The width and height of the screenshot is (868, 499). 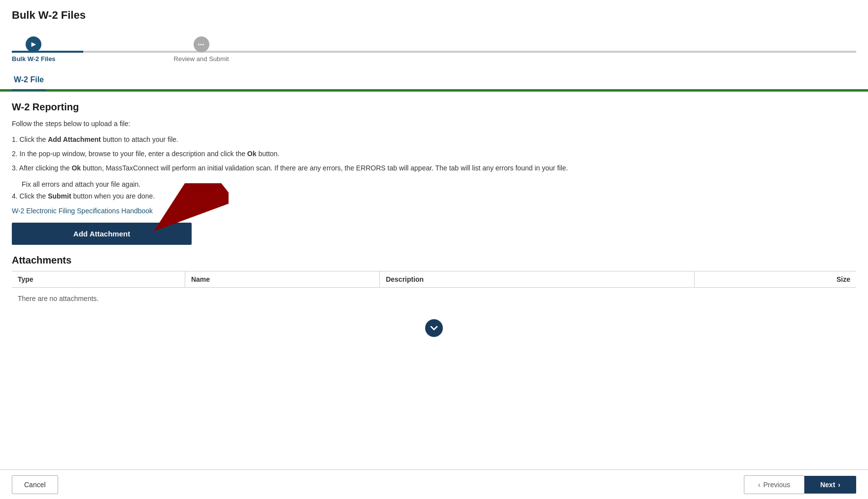 I want to click on instruction-3-after: button, MassTaxConnect will perform an i…, so click(x=325, y=168).